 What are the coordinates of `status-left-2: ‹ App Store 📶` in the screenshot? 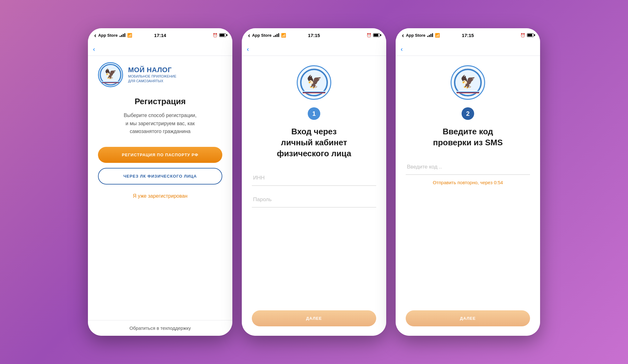 It's located at (270, 35).